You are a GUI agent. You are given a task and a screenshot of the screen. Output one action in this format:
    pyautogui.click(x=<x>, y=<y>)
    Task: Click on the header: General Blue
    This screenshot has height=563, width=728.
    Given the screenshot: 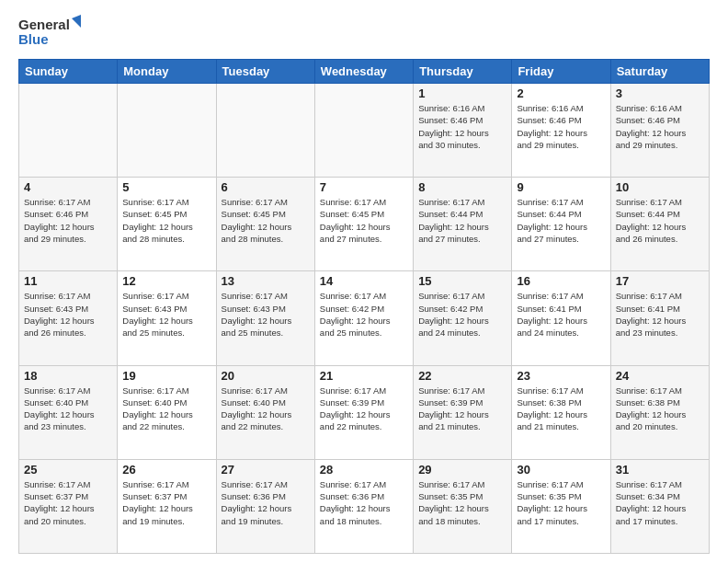 What is the action you would take?
    pyautogui.click(x=364, y=33)
    